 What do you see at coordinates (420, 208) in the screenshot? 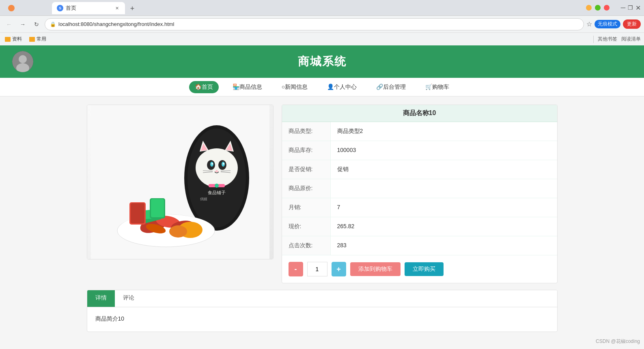
I see `info-row-monthly-sales: 月销: 7` at bounding box center [420, 208].